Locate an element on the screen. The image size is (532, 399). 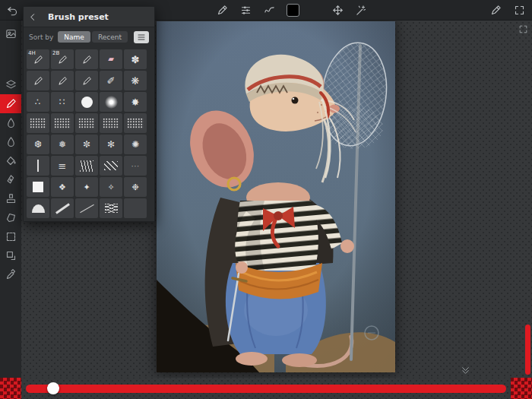
brush-thumbnail: ∷ is located at coordinates (62, 102).